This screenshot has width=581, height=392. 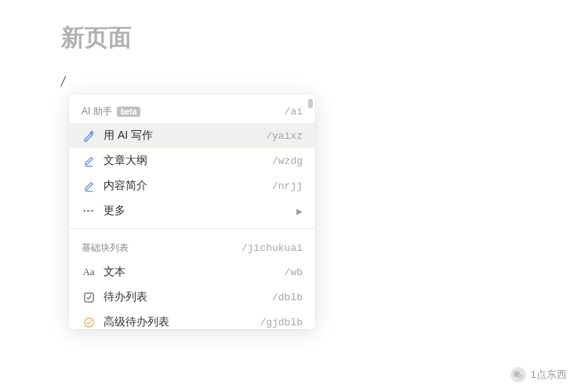 I want to click on scroll-thumb, so click(x=310, y=103).